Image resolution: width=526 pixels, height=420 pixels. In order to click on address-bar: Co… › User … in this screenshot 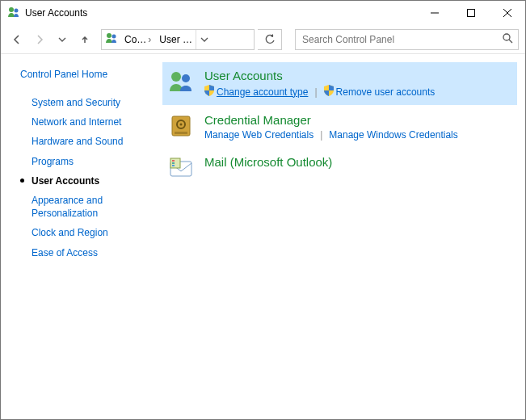, I will do `click(178, 40)`.